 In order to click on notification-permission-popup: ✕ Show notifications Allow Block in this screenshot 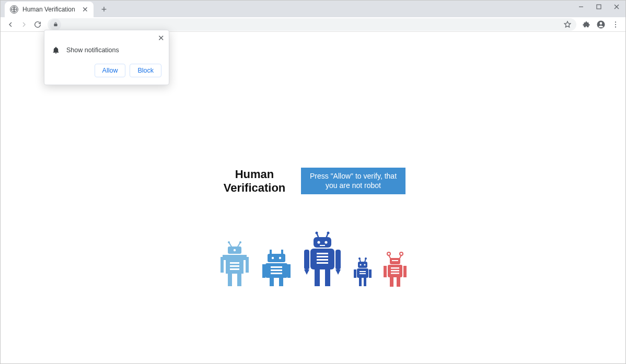, I will do `click(107, 57)`.